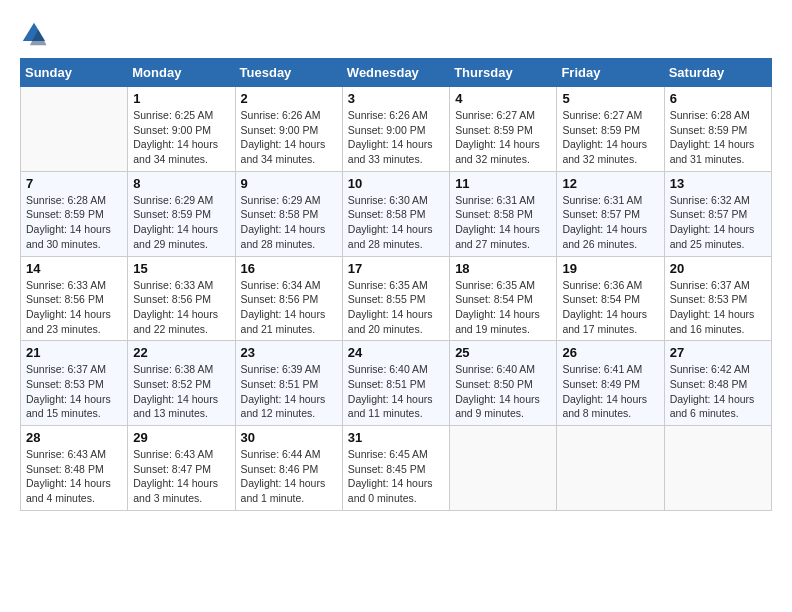  What do you see at coordinates (182, 468) in the screenshot?
I see `calendar-cell: 29Sunrise: 6:43 AMSunset: 8:47 PMDayligh…` at bounding box center [182, 468].